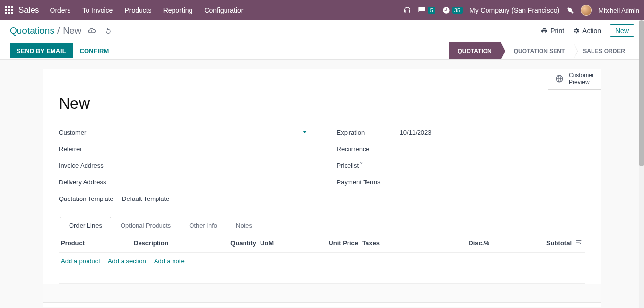 The image size is (644, 308). Describe the element at coordinates (331, 243) in the screenshot. I see `th-unit-price: Unit Price` at that location.